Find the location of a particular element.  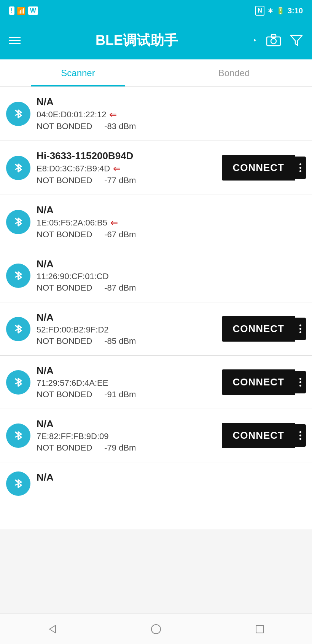

device-info: N/A 1E:05:F5:2A:06:B5 ⇐ NOT BONDED -67 d… is located at coordinates (171, 222).